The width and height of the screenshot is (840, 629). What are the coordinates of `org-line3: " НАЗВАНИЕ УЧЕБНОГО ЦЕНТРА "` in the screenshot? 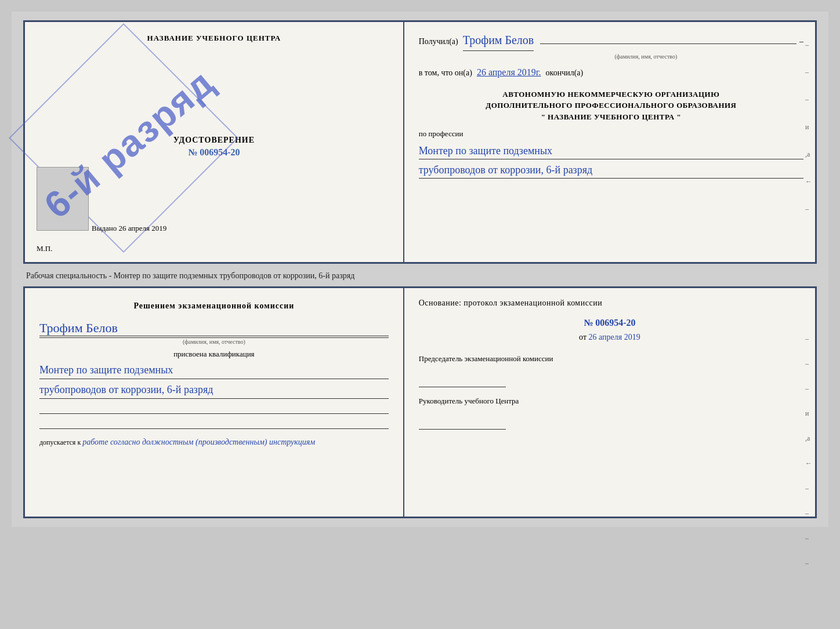 It's located at (611, 117).